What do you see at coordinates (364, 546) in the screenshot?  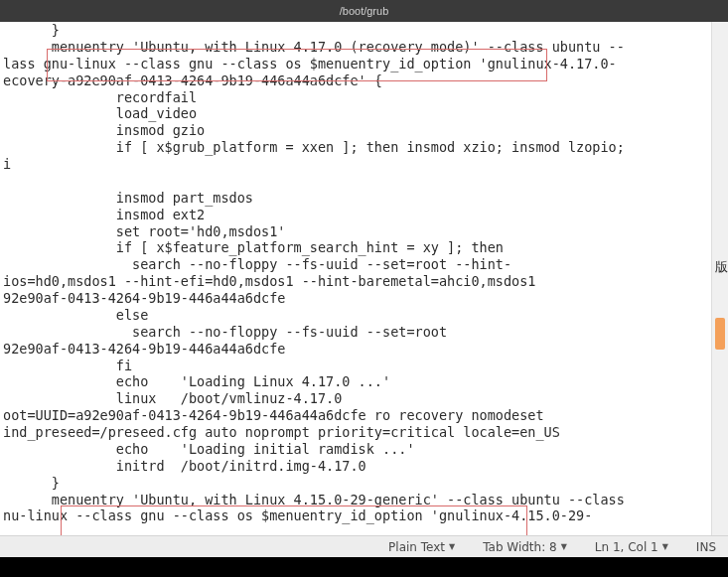 I see `status-bar: Plain Text ▼ Tab Width: 8 ▼ Ln 1, Col 1 …` at bounding box center [364, 546].